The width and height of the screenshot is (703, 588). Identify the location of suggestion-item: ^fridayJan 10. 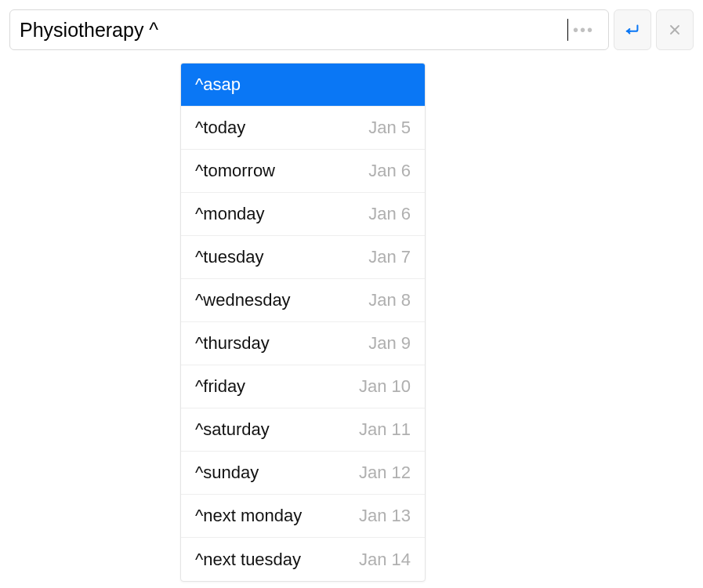
(303, 387).